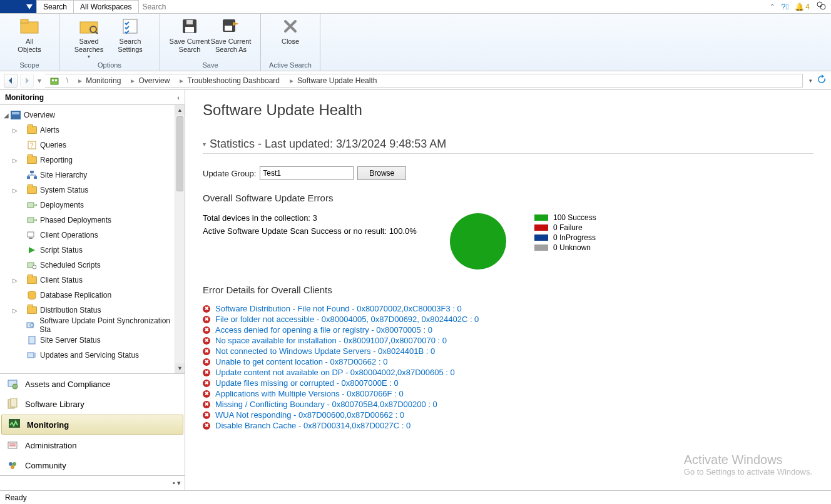 The image size is (831, 504). I want to click on help-icon: ?⃝, so click(785, 6).